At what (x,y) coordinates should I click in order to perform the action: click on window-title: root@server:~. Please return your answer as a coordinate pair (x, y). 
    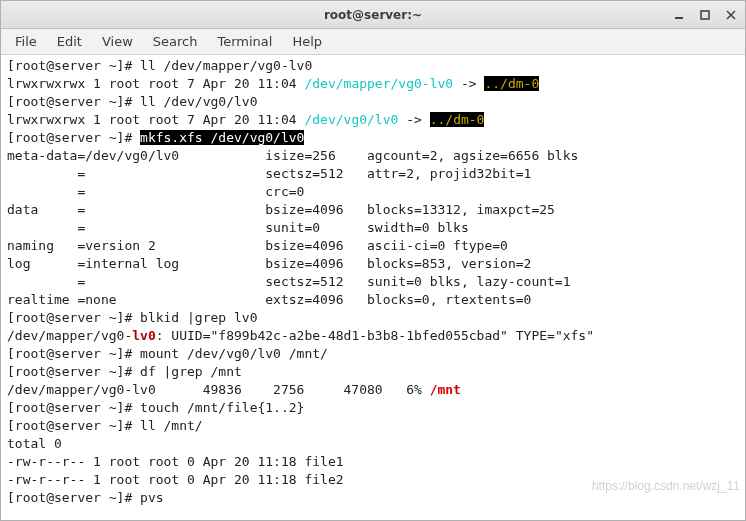
    Looking at the image, I should click on (373, 15).